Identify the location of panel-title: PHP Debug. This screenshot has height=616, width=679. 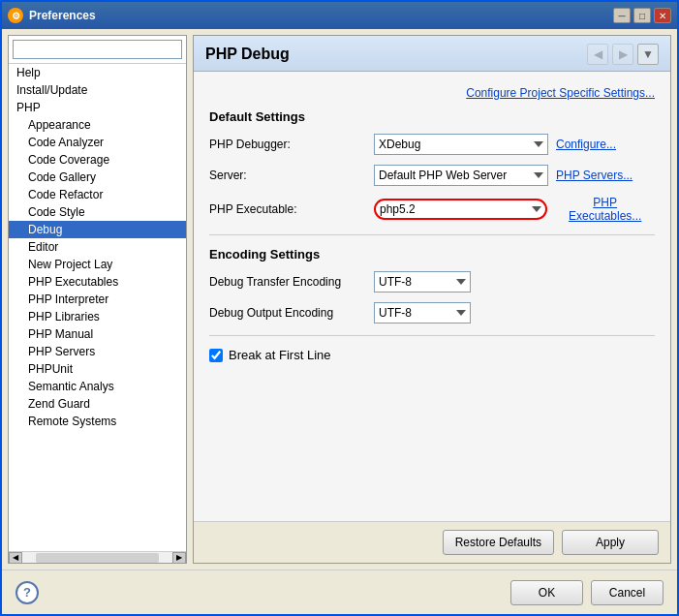
(248, 54).